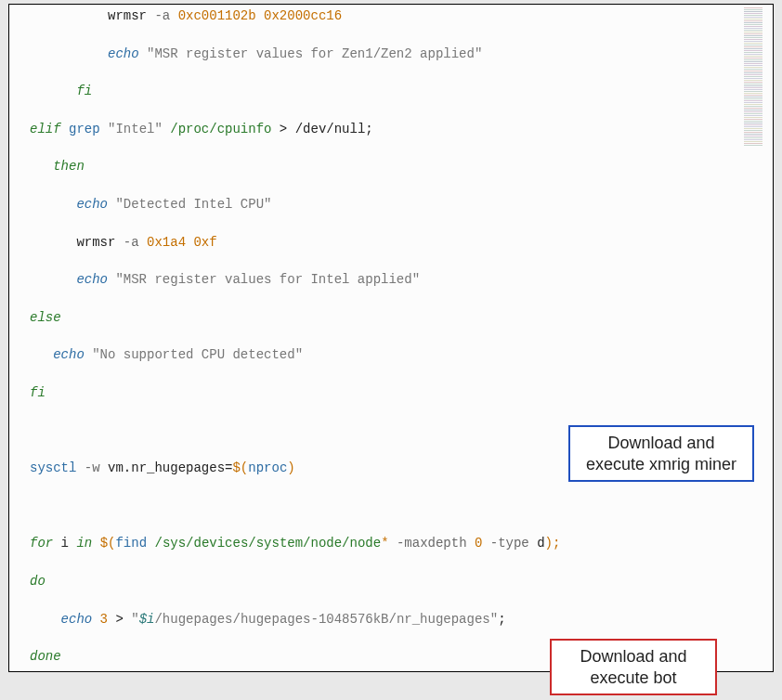  What do you see at coordinates (189, 204) in the screenshot?
I see `code-token: "Detected Intel CPU"` at bounding box center [189, 204].